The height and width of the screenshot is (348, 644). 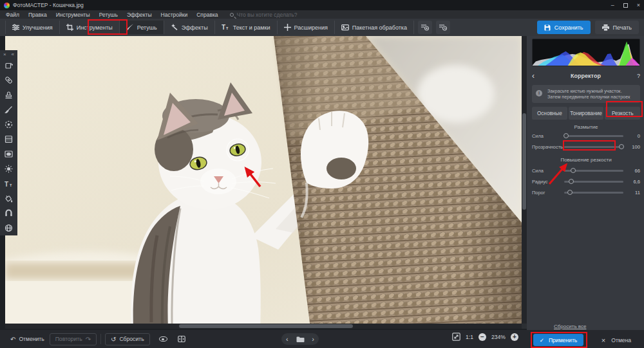 What do you see at coordinates (5, 54) in the screenshot?
I see `rail-close-icon: ×` at bounding box center [5, 54].